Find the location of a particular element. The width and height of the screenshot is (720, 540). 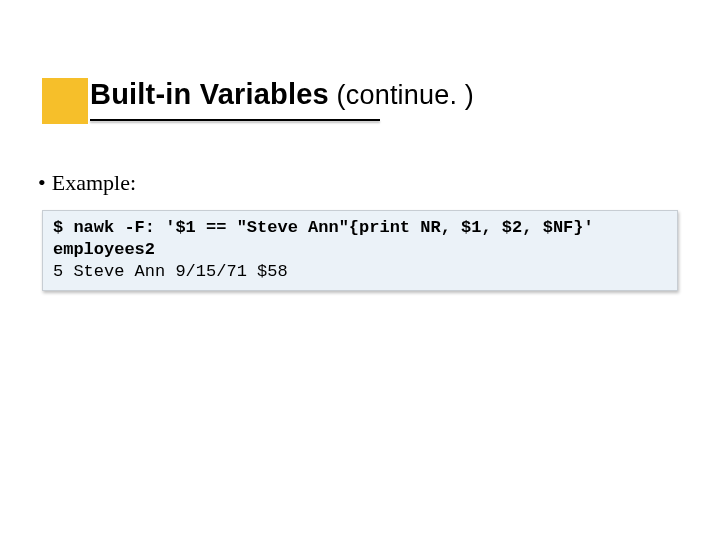

bullet-text: Example: is located at coordinates (94, 182).